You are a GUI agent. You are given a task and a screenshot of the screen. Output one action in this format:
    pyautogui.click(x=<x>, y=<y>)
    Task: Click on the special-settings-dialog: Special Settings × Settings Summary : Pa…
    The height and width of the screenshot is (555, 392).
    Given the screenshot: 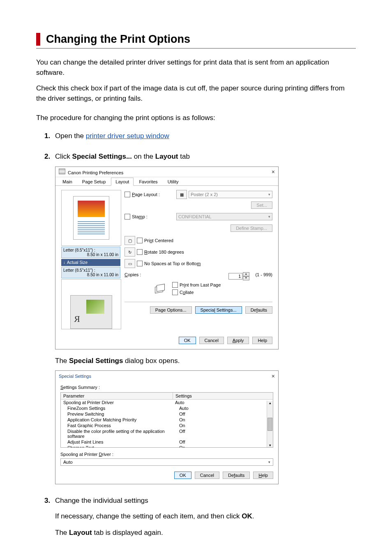 What is the action you would take?
    pyautogui.click(x=167, y=428)
    